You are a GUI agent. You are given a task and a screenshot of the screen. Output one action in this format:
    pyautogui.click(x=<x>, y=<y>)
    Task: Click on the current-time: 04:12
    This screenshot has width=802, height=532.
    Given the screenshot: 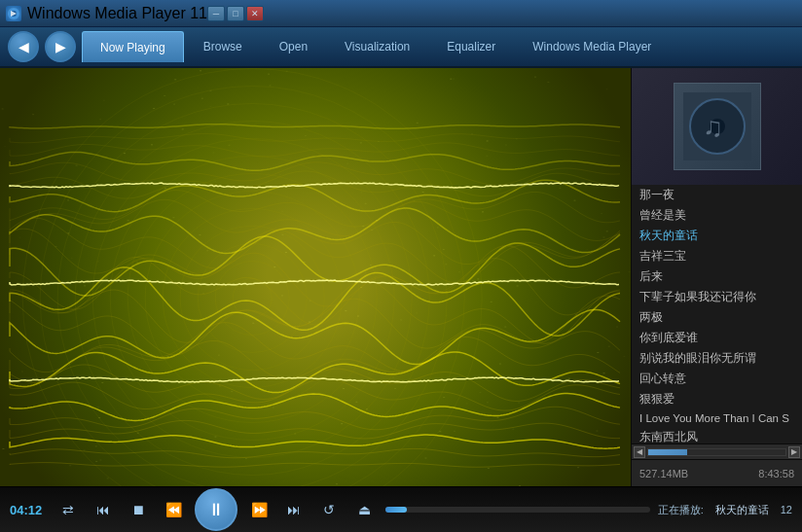 What is the action you would take?
    pyautogui.click(x=28, y=510)
    